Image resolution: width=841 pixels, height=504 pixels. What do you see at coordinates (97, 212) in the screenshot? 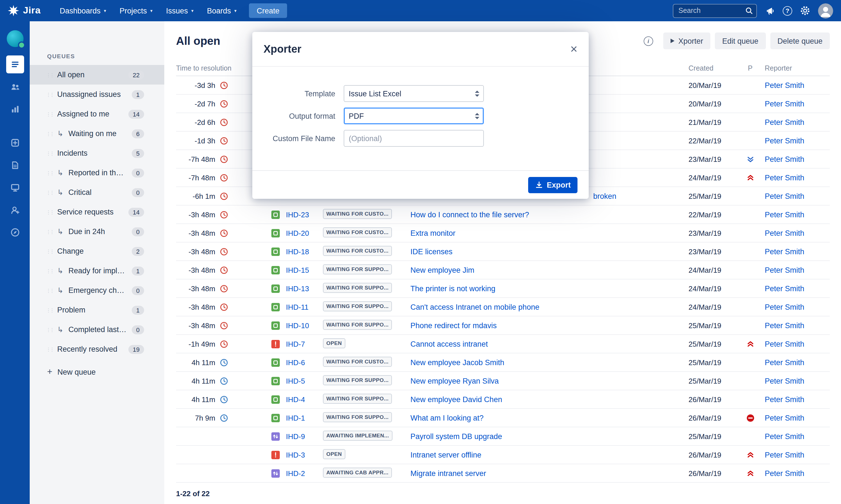
I see `queue-item: ⋮⋮Service requests14` at bounding box center [97, 212].